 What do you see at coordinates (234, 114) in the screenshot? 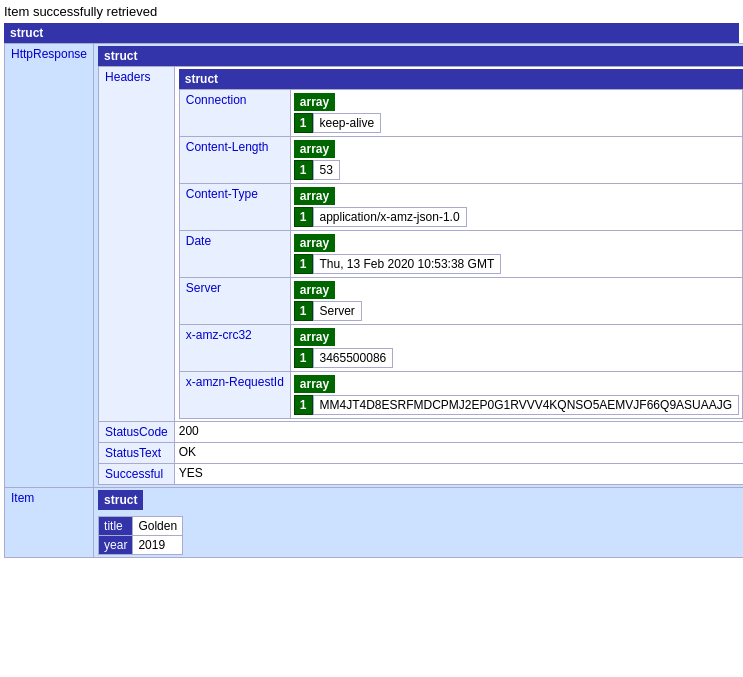
I see `header-row-key: Connection` at bounding box center [234, 114].